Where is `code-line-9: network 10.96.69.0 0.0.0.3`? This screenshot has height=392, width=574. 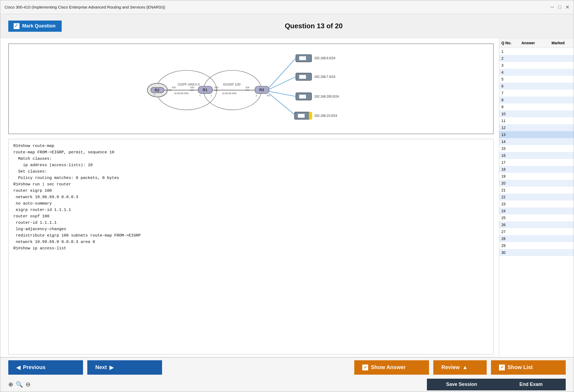 code-line-9: network 10.96.69.0 0.0.0.3 is located at coordinates (251, 197).